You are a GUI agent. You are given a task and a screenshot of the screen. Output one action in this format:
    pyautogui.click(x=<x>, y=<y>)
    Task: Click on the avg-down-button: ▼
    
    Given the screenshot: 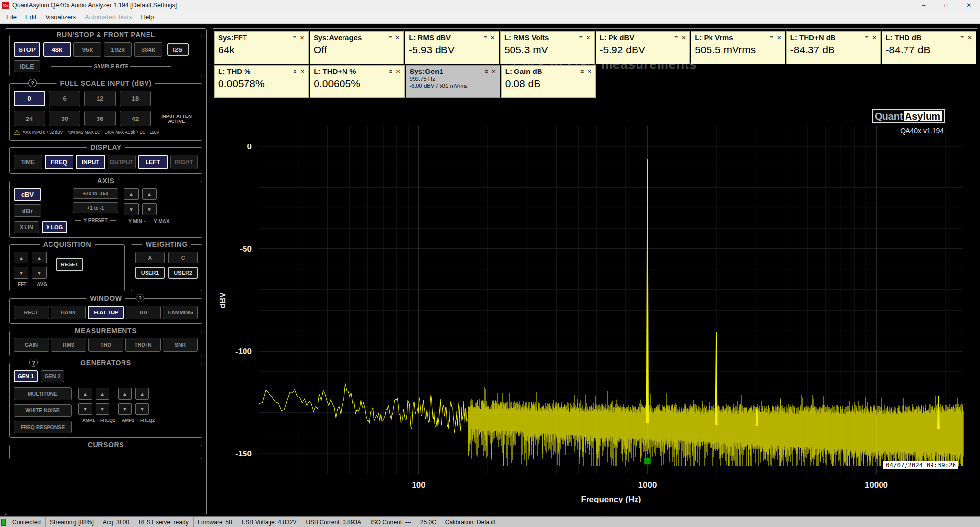 What is the action you would take?
    pyautogui.click(x=39, y=273)
    